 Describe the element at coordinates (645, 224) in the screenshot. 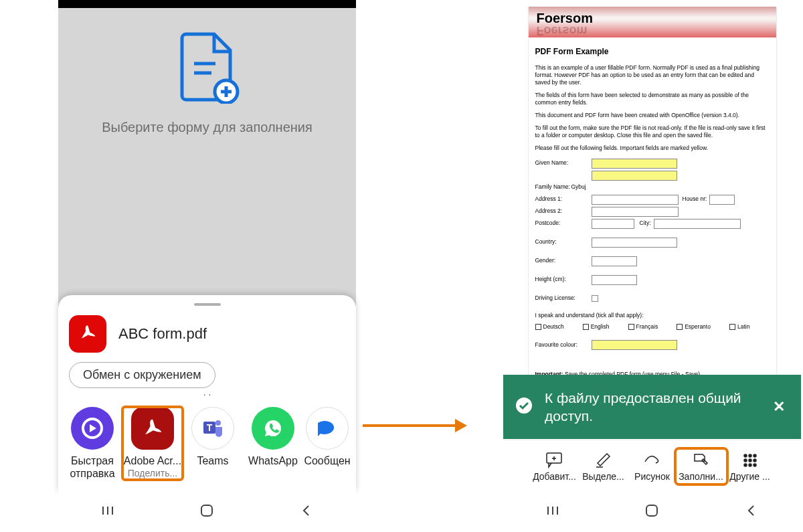

I see `field-label-city: City:` at that location.